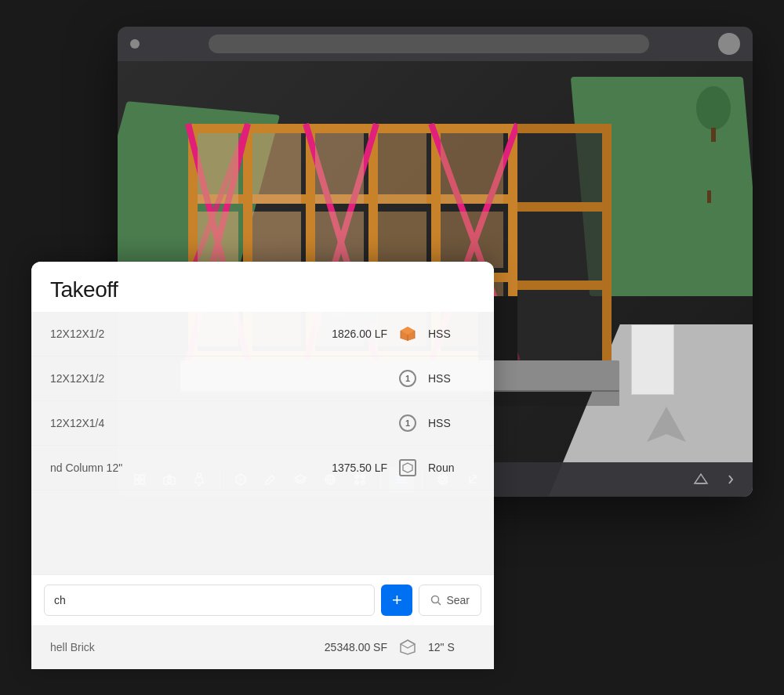 This screenshot has height=695, width=784. What do you see at coordinates (408, 423) in the screenshot?
I see `circle-num-icon-3: 1` at bounding box center [408, 423].